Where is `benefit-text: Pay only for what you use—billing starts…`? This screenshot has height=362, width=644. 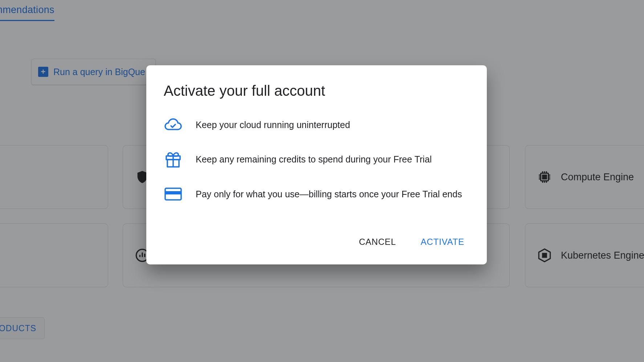
benefit-text: Pay only for what you use—billing starts… is located at coordinates (329, 194).